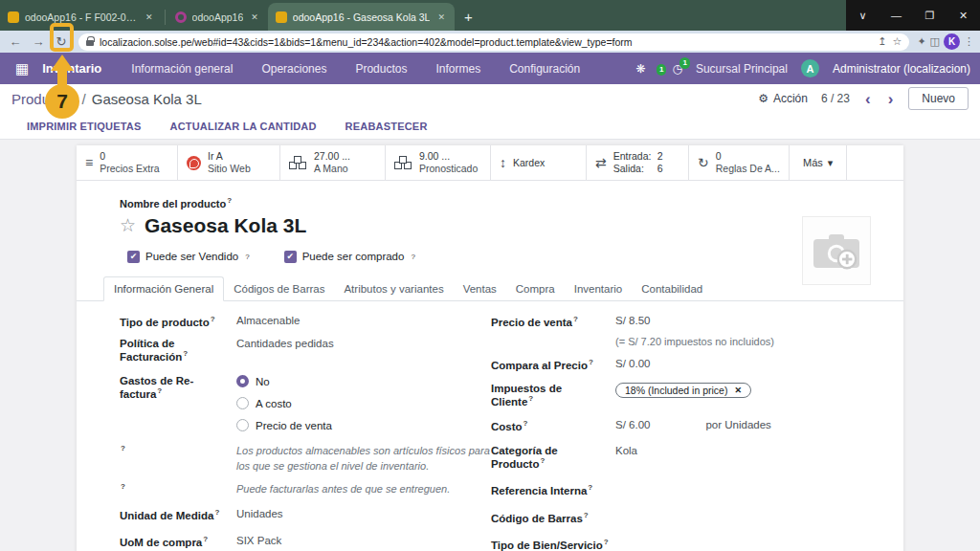 The image size is (980, 551). What do you see at coordinates (891, 99) in the screenshot?
I see `pager-next-icon: ›` at bounding box center [891, 99].